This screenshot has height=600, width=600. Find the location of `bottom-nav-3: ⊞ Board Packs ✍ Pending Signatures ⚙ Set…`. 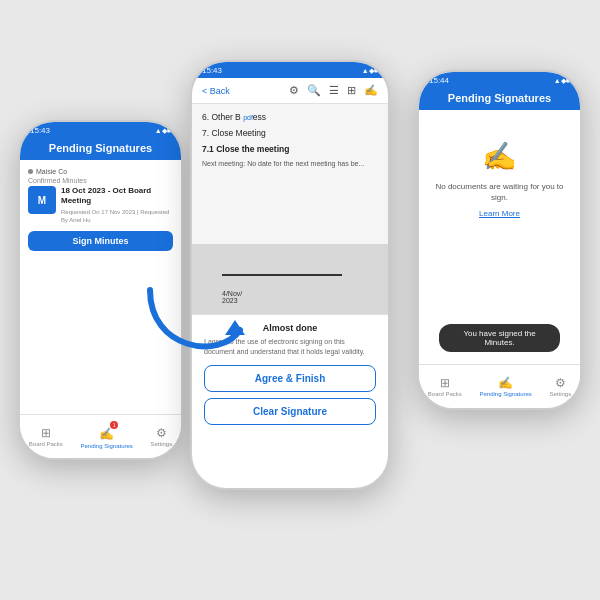

bottom-nav-3: ⊞ Board Packs ✍ Pending Signatures ⚙ Set… is located at coordinates (500, 386).